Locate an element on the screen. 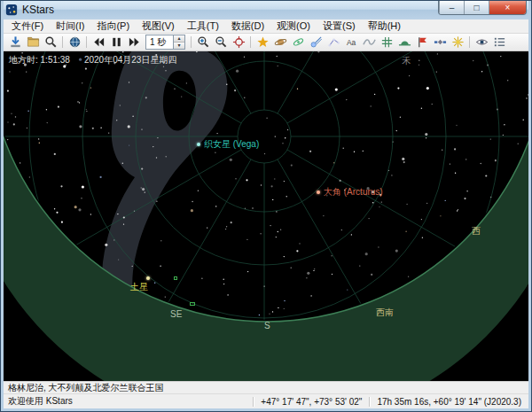  time-step-value: 1 秒 is located at coordinates (160, 43).